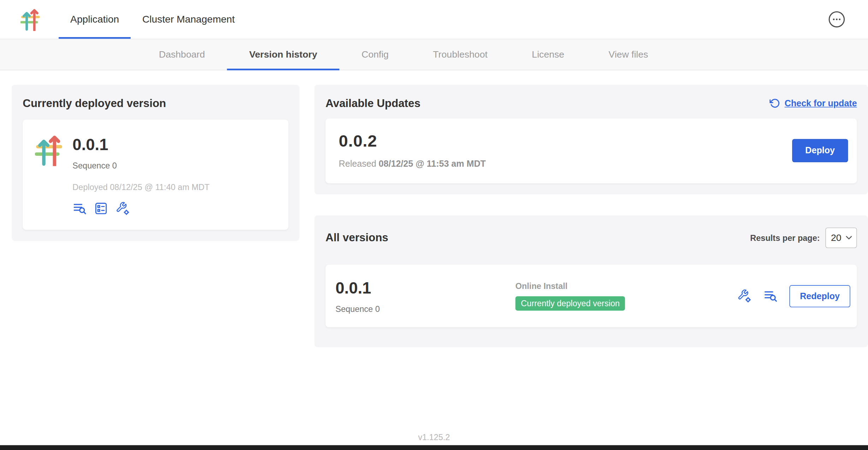 This screenshot has width=868, height=450. I want to click on available-updates-title: Available Updates, so click(373, 103).